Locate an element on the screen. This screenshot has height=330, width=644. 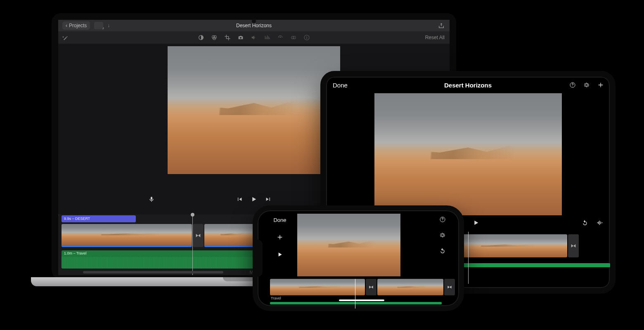
iphone-home-indicator is located at coordinates (362, 300).